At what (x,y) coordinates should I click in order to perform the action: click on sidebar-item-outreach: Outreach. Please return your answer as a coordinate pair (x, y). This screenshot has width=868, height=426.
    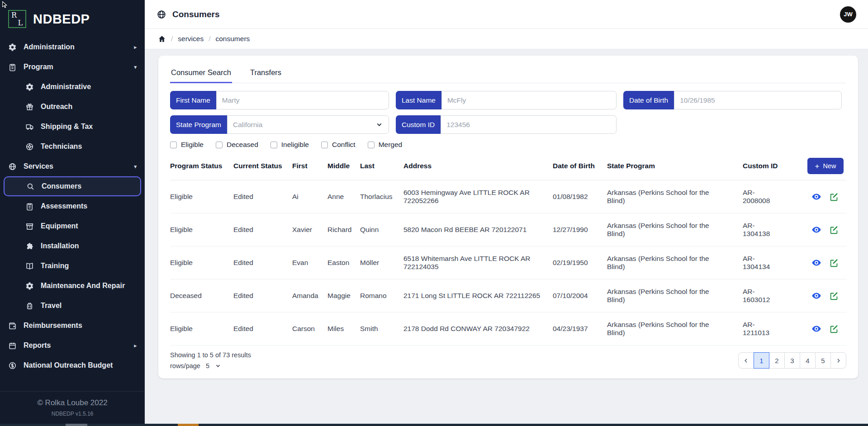
    Looking at the image, I should click on (72, 107).